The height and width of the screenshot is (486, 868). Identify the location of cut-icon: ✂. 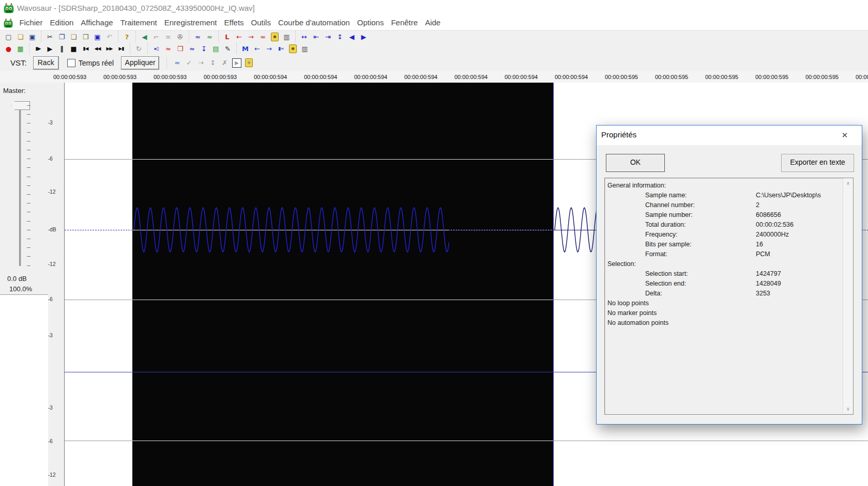
(50, 37).